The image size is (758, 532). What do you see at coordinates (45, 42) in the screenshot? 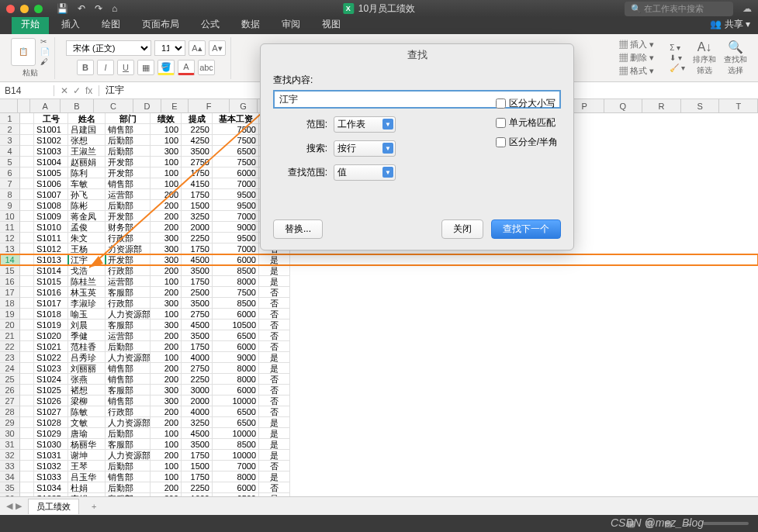
I see `cut-icon: ✂` at bounding box center [45, 42].